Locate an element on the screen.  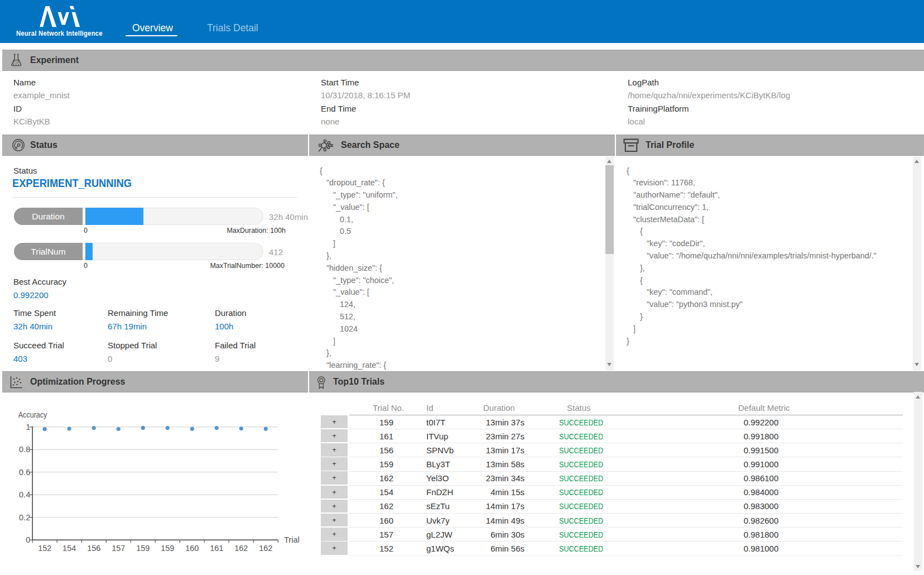
svg-text: 156 is located at coordinates (94, 548).